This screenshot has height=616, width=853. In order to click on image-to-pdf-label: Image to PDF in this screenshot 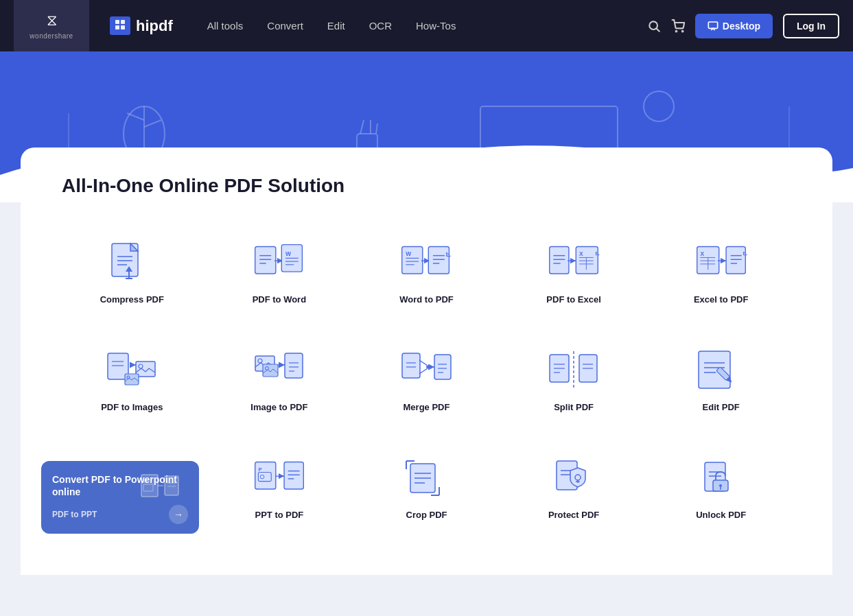, I will do `click(279, 407)`.